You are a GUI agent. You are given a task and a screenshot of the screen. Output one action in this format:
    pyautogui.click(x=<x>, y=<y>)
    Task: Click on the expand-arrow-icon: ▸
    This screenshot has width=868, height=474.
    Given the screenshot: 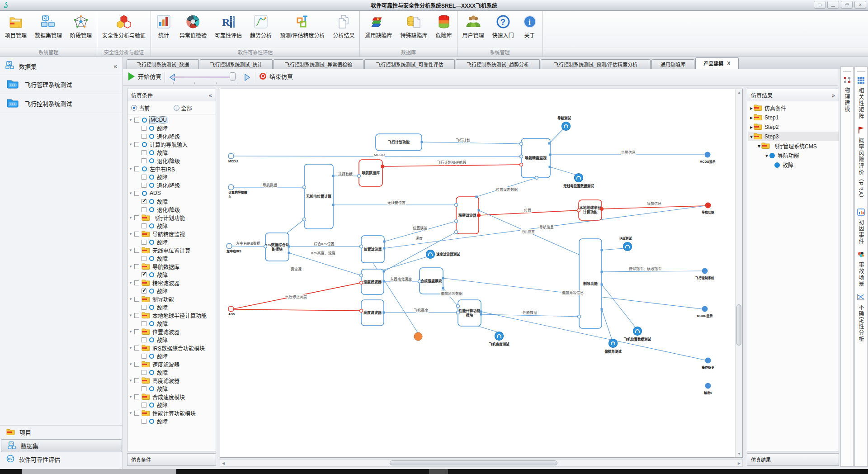 What is the action you would take?
    pyautogui.click(x=751, y=108)
    